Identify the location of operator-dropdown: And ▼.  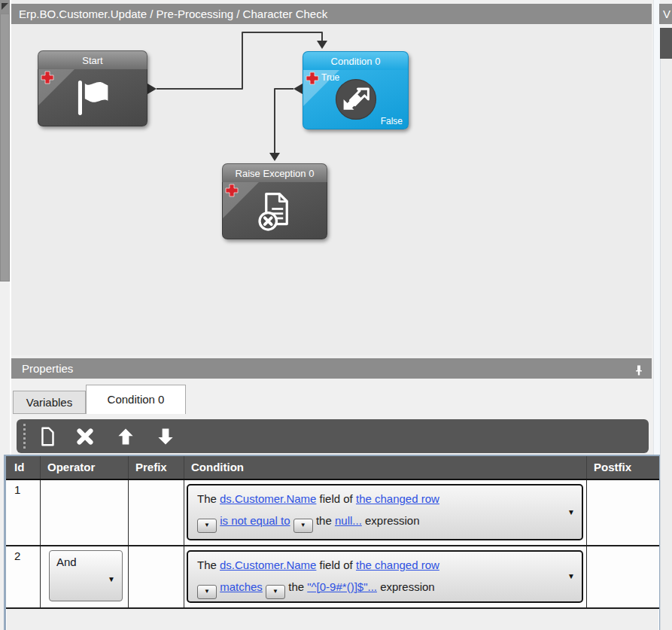
(86, 576).